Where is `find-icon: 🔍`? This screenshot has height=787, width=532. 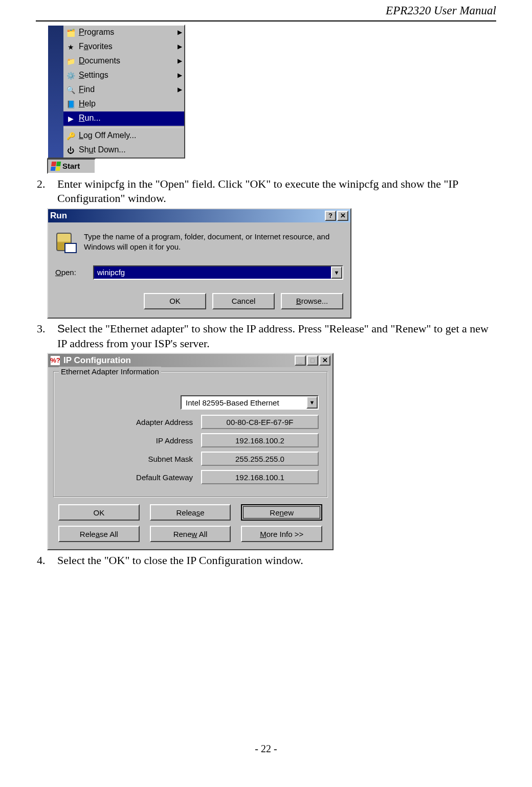
find-icon: 🔍 is located at coordinates (71, 90).